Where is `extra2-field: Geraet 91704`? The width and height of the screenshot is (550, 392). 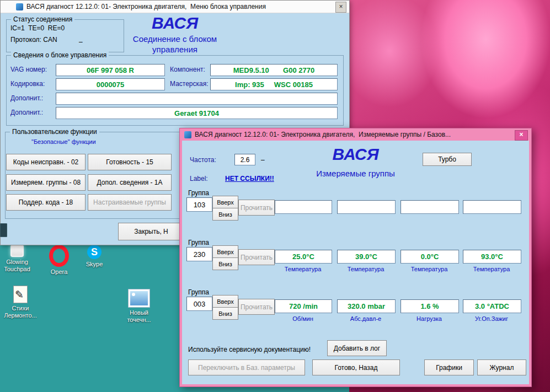
extra2-field: Geraet 91704 is located at coordinates (196, 113).